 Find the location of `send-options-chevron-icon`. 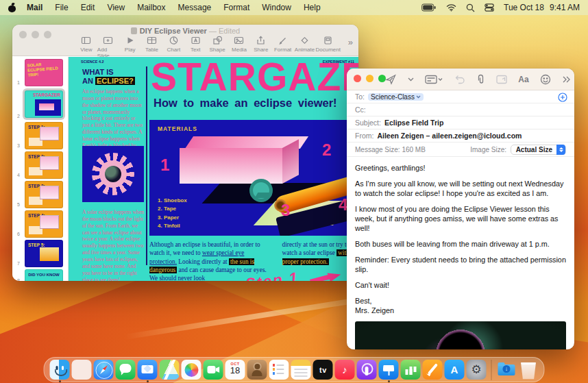

send-options-chevron-icon is located at coordinates (411, 79).